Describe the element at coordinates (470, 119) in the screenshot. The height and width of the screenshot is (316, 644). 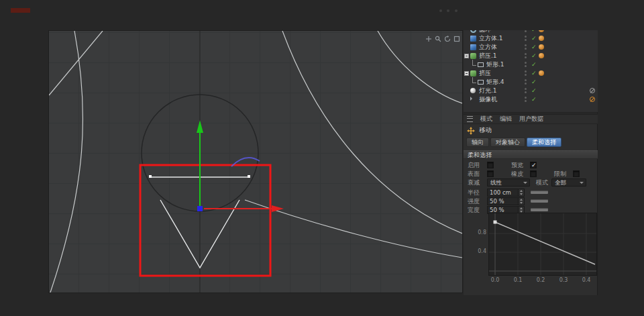
I see `hamburger-icon` at that location.